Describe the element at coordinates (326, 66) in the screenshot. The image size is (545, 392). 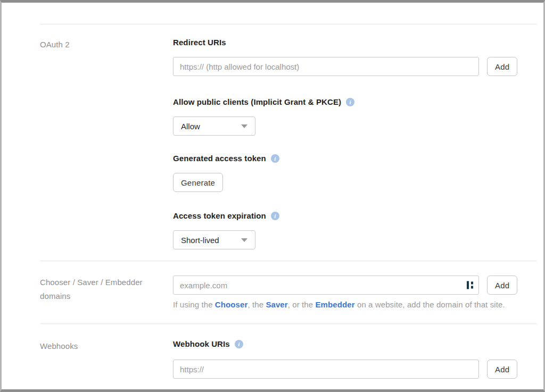
I see `redirect-uri-input` at that location.